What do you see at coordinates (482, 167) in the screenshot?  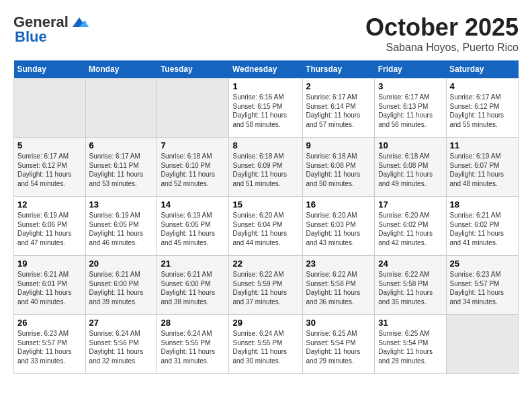 I see `calendar-cell: 11Sunrise: 6:19 AM Sunset: 6:07 PM Dayli…` at bounding box center [482, 167].